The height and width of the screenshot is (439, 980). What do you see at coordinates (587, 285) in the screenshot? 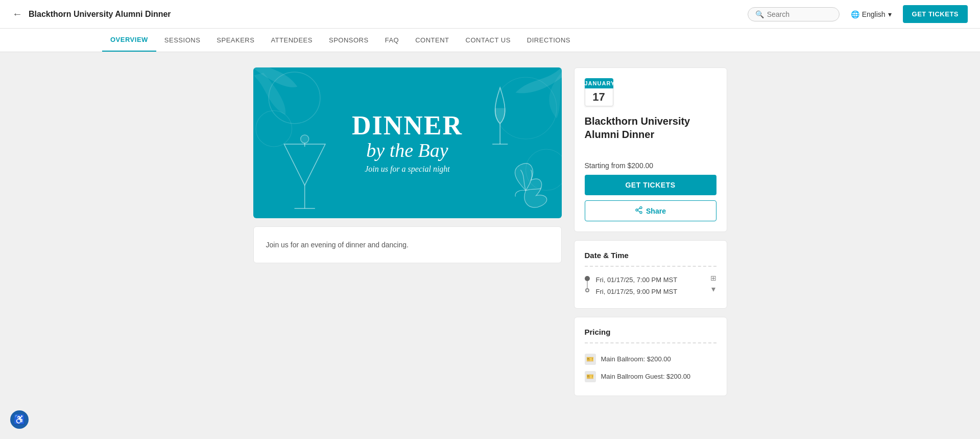
I see `dot-connector` at bounding box center [587, 285].